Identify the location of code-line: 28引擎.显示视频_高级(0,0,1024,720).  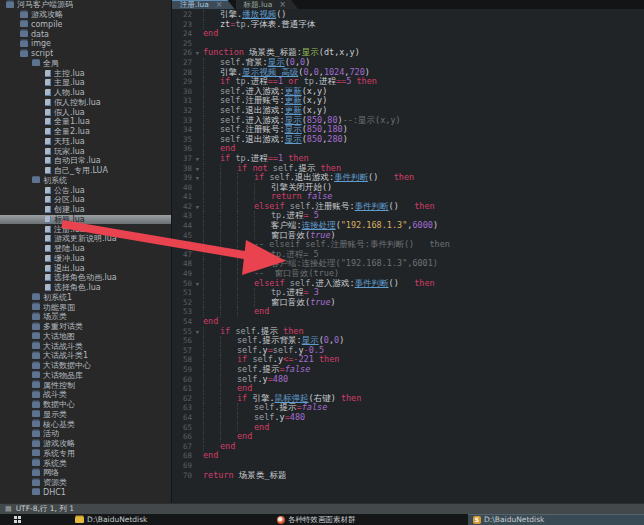
(408, 73).